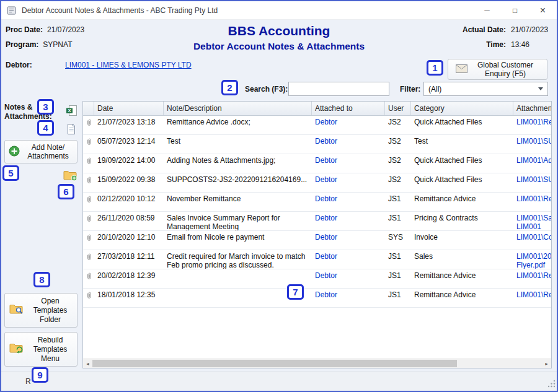  What do you see at coordinates (238, 108) in the screenshot?
I see `column-header-note-description: Note/Description` at bounding box center [238, 108].